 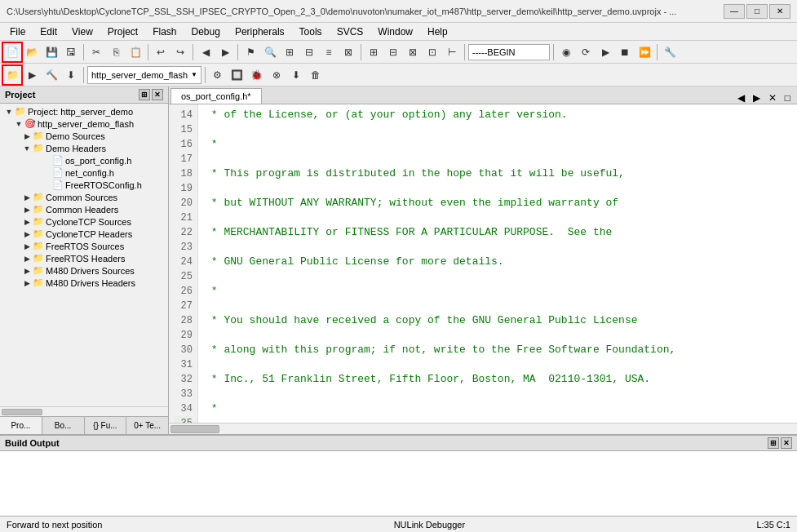 What do you see at coordinates (19, 124) in the screenshot?
I see `tree-toggle-target: ▼` at bounding box center [19, 124].